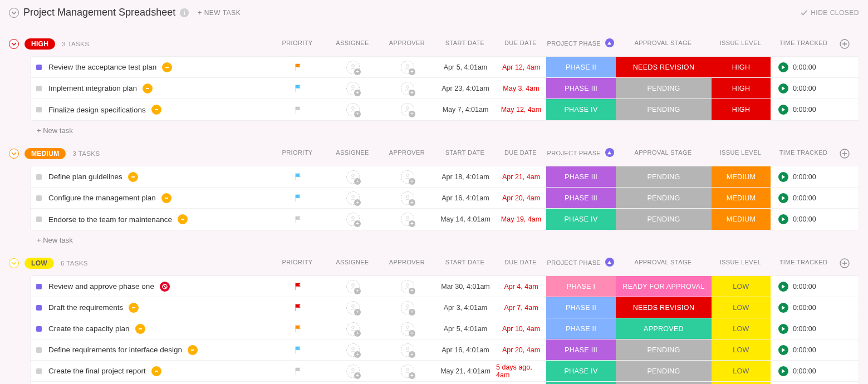 This screenshot has height=384, width=868. Describe the element at coordinates (830, 13) in the screenshot. I see `hide-closed-button: HIDE CLOSED` at that location.